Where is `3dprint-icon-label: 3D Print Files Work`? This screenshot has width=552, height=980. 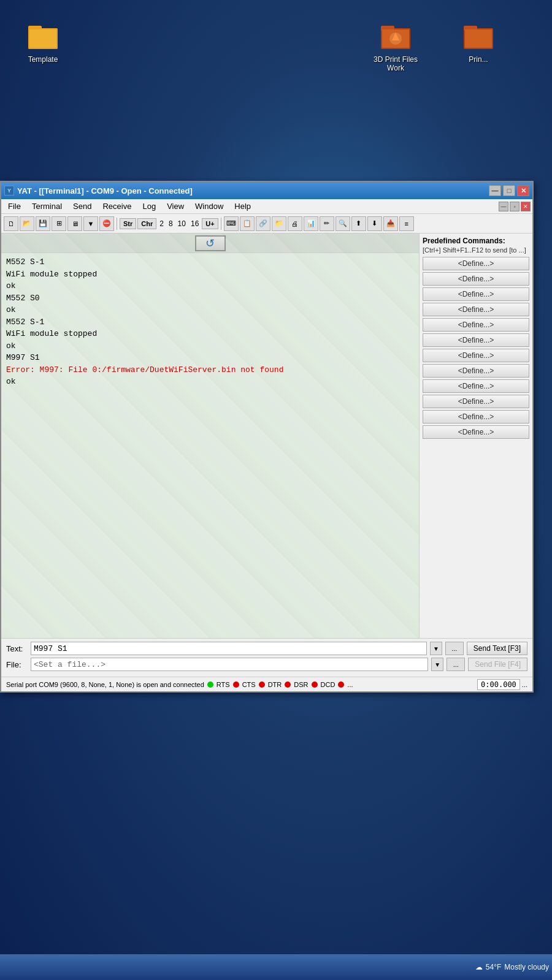 3dprint-icon-label: 3D Print Files Work is located at coordinates (396, 64).